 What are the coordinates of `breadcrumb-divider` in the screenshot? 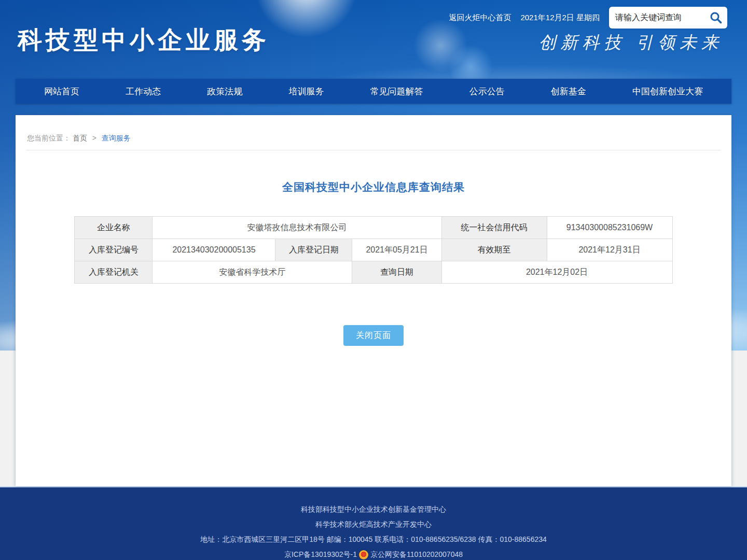 It's located at (374, 150).